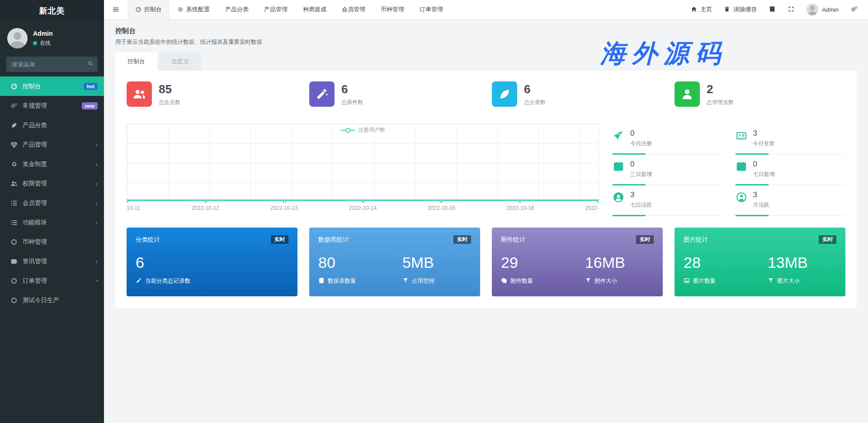 Image resolution: width=868 pixels, height=423 pixels. I want to click on tab-dashboard: 控制台, so click(148, 10).